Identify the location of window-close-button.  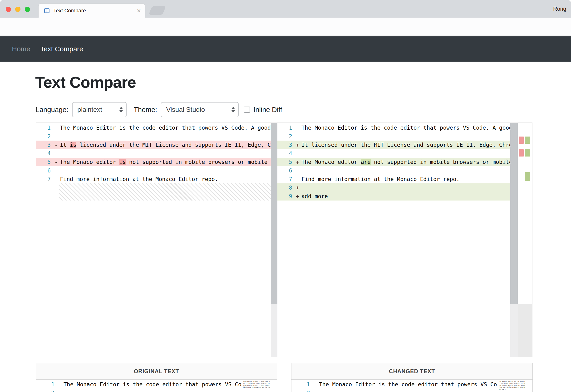
(8, 9).